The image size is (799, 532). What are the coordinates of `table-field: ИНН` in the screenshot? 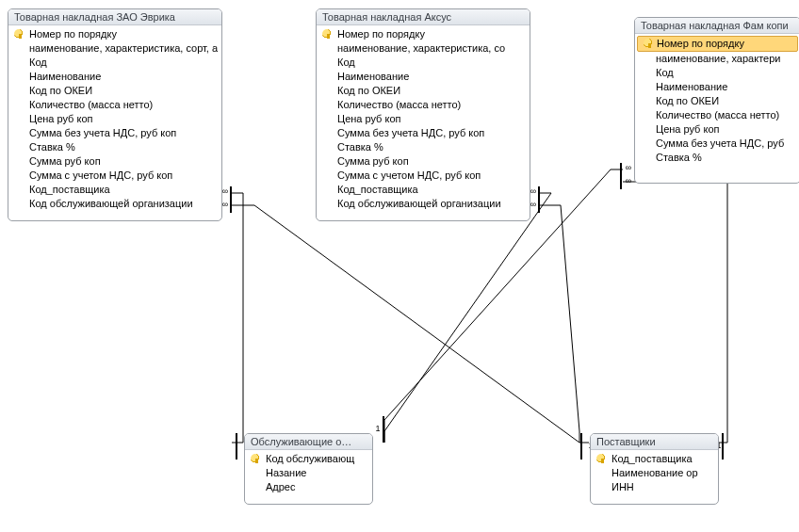 It's located at (654, 488).